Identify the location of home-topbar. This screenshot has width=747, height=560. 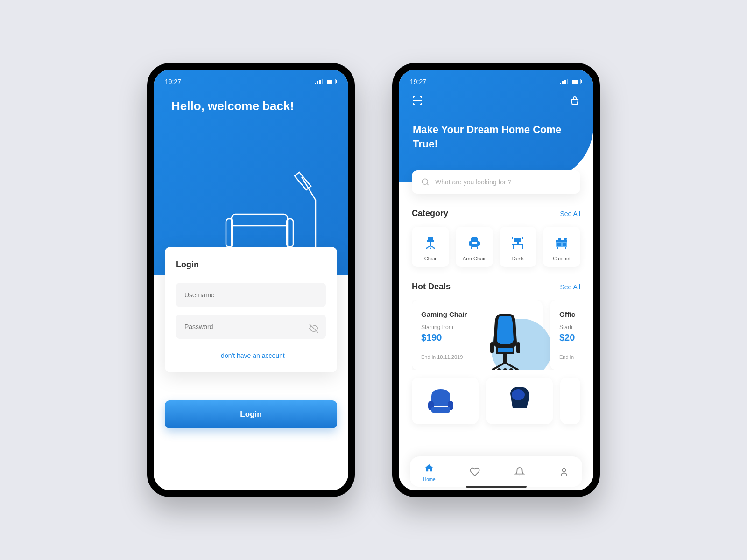
(496, 101).